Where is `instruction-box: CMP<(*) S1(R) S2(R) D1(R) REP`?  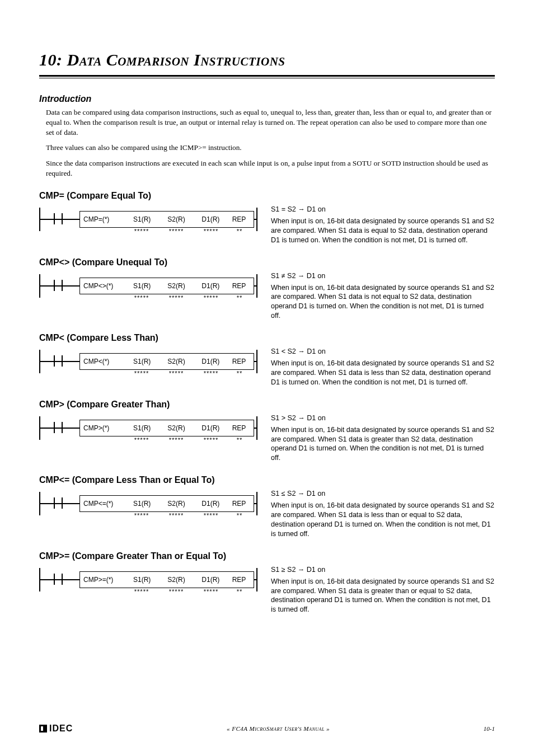
instruction-box: CMP<(*) S1(R) S2(R) D1(R) REP is located at coordinates (167, 361).